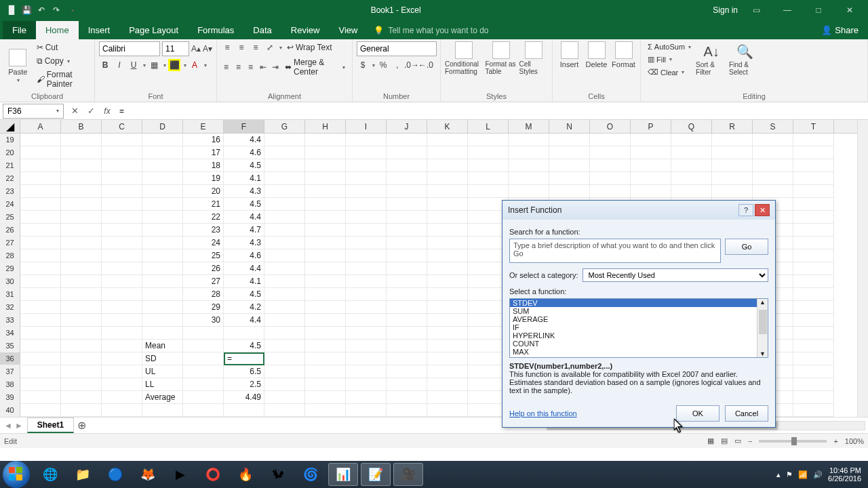  I want to click on cell: 18, so click(203, 165).